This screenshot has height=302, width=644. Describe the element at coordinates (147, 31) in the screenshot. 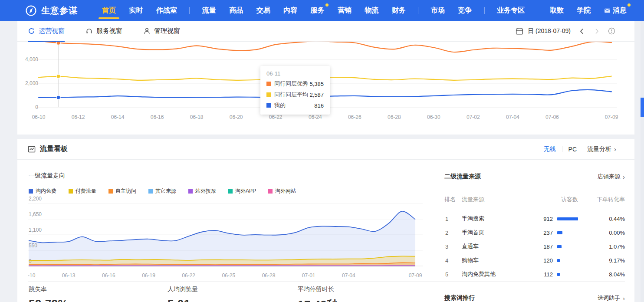

I see `user-icon` at that location.